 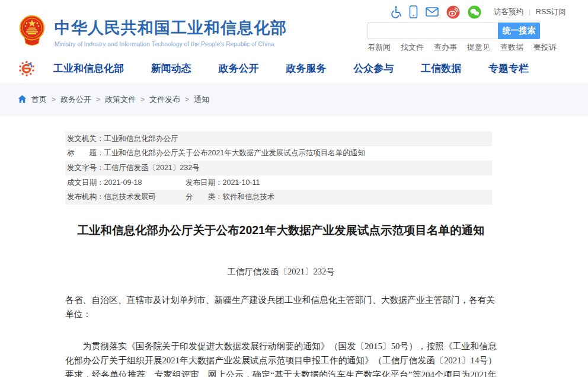 What do you see at coordinates (413, 47) in the screenshot?
I see `quick-link-files: 找文件` at bounding box center [413, 47].